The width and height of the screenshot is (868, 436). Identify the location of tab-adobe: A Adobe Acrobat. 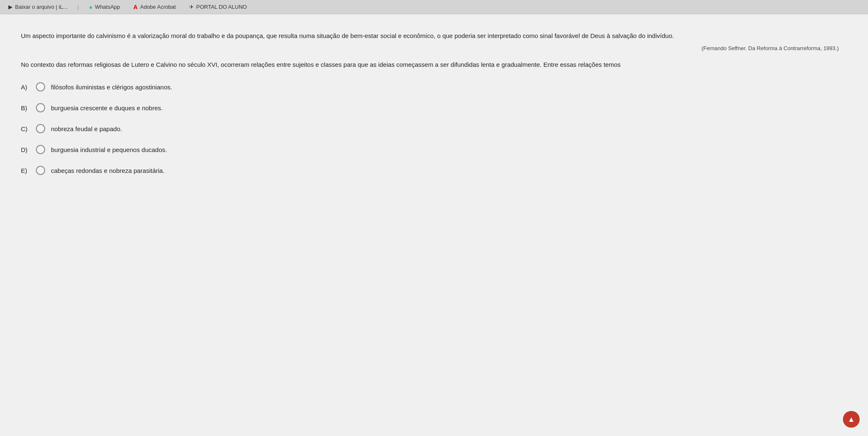
(155, 7).